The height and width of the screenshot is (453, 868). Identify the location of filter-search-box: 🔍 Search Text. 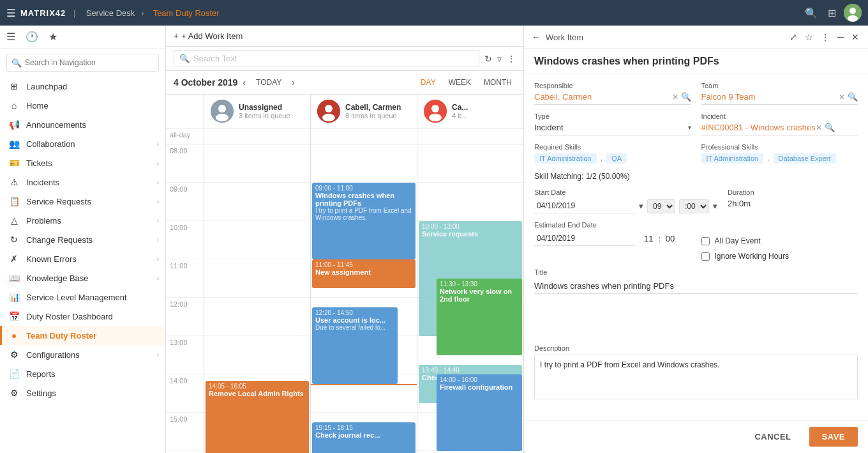
(327, 59).